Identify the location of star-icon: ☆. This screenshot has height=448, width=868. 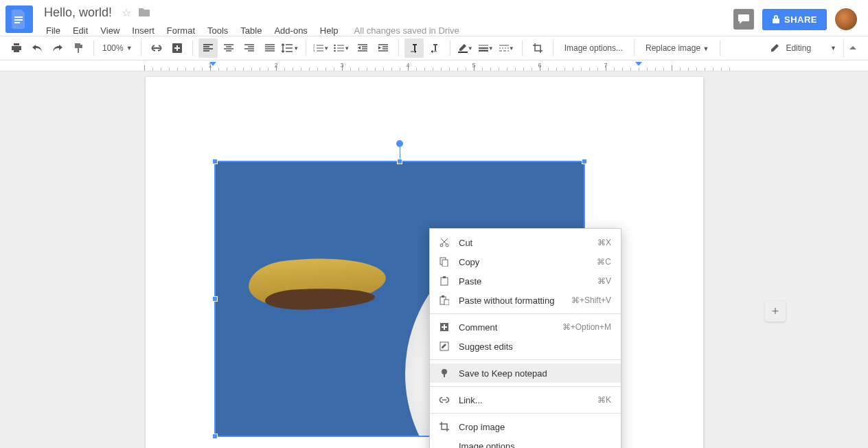
(126, 12).